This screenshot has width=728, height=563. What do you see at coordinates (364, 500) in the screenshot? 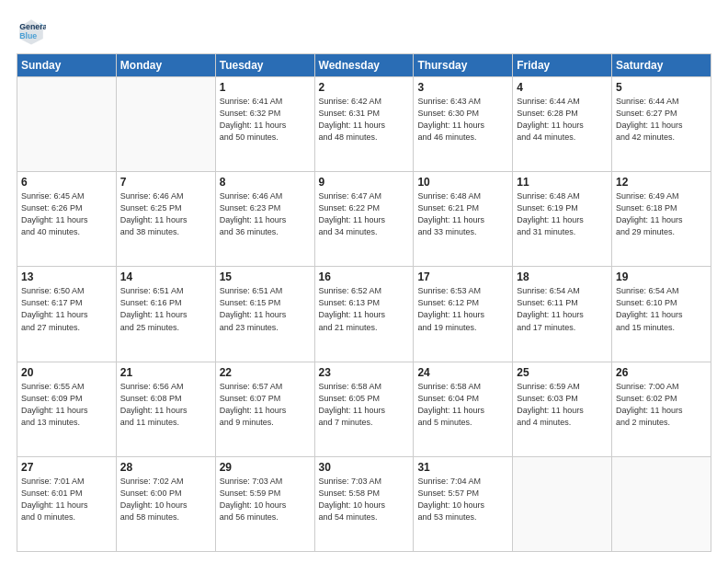
I see `day-detail: Sunrise: 7:03 AM Sunset: 5:58 PM Dayligh…` at bounding box center [364, 500].